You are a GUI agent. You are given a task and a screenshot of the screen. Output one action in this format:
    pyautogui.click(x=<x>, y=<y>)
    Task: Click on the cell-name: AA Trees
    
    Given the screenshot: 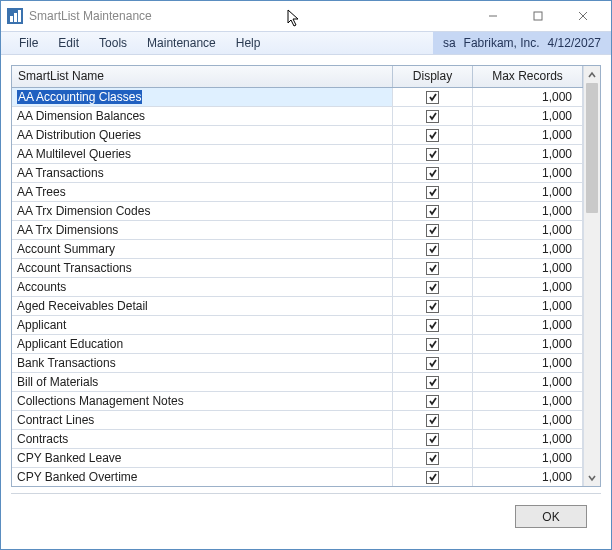 What is the action you would take?
    pyautogui.click(x=202, y=192)
    